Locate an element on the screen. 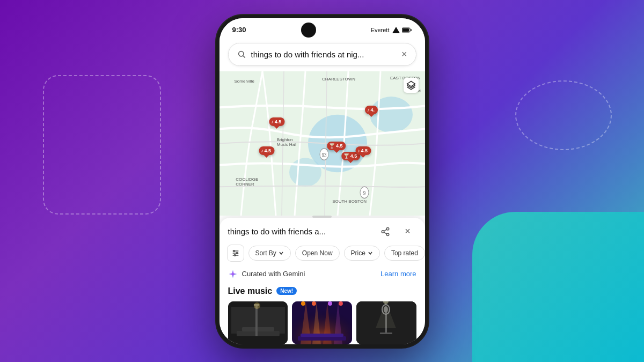  map-roads-svg: 9 93 is located at coordinates (322, 144).